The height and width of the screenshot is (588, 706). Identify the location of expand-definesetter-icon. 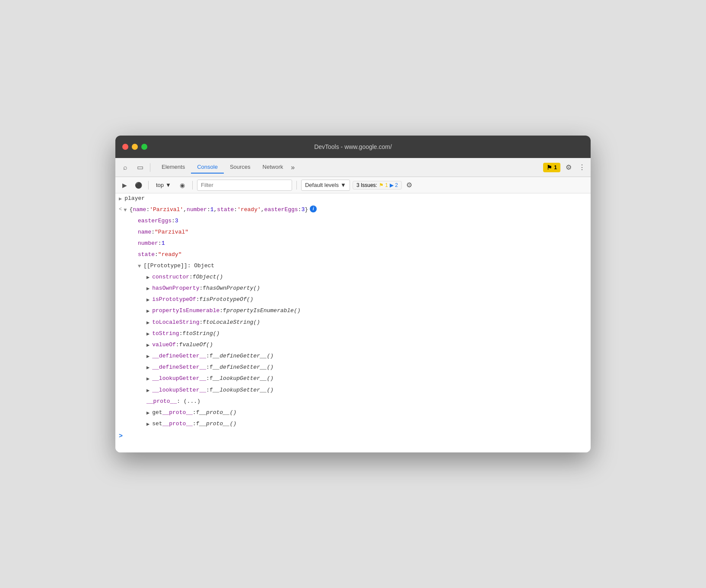
(148, 368).